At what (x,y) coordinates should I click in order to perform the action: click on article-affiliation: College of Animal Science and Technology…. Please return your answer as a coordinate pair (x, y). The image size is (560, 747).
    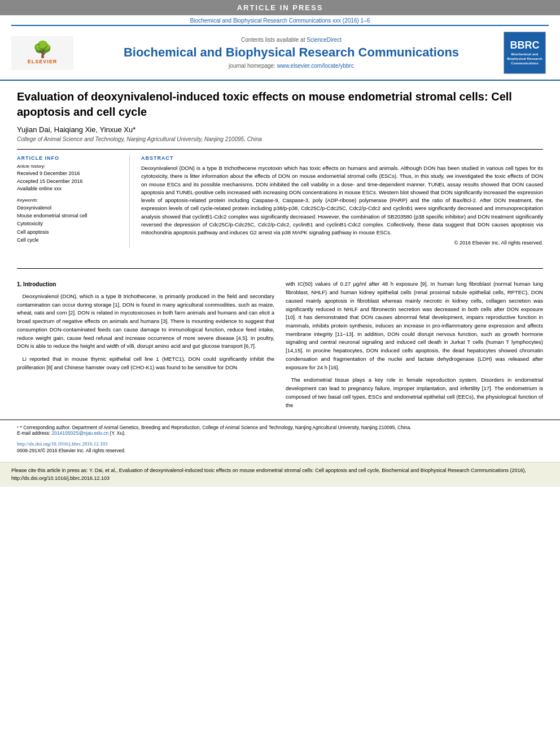
    Looking at the image, I should click on (280, 139).